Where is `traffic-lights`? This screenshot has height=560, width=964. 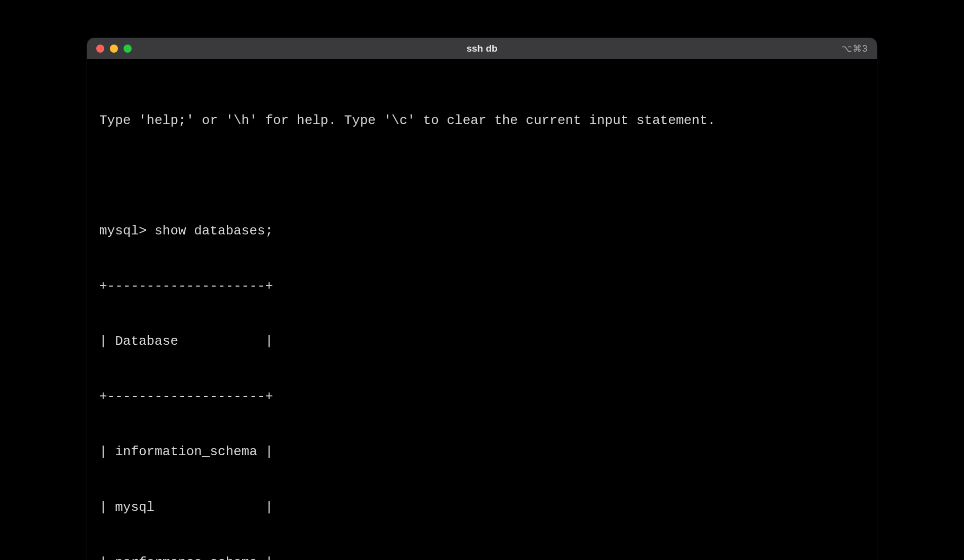
traffic-lights is located at coordinates (114, 49).